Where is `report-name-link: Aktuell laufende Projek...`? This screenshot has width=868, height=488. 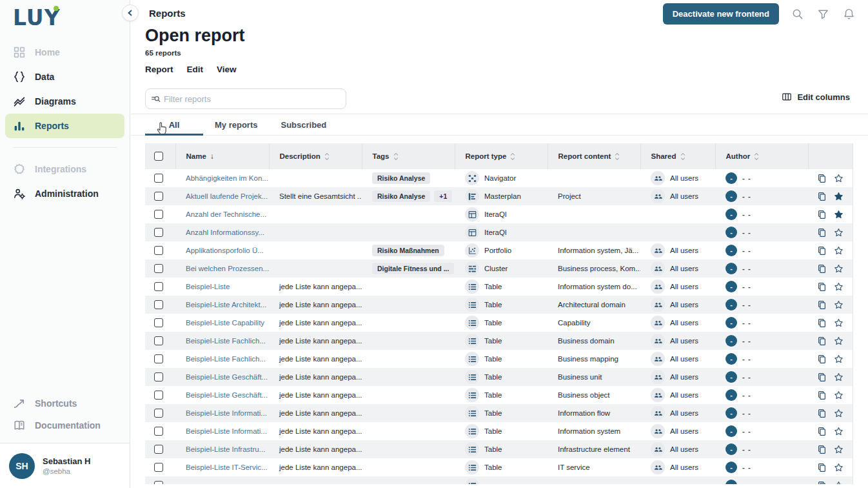
report-name-link: Aktuell laufende Projek... is located at coordinates (227, 196).